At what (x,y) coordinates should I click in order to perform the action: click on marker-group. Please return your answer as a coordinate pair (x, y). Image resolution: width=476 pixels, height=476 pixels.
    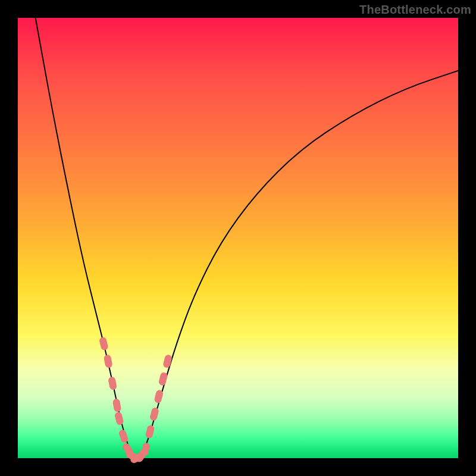
    Looking at the image, I should click on (136, 400).